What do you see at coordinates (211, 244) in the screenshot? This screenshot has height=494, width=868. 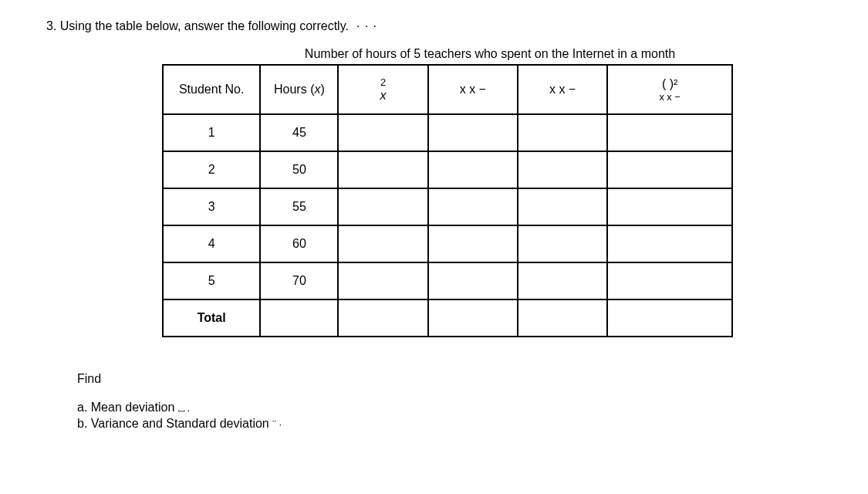 I see `cell-student-no: 4` at bounding box center [211, 244].